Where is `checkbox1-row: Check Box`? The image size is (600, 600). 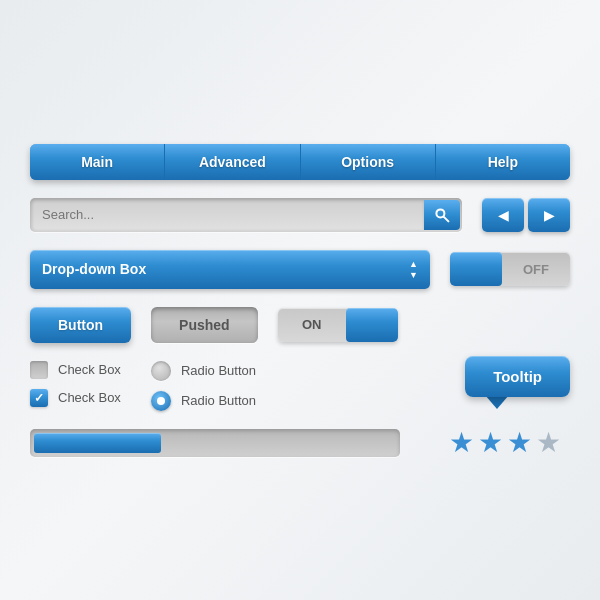
checkbox1-row: Check Box is located at coordinates (76, 370).